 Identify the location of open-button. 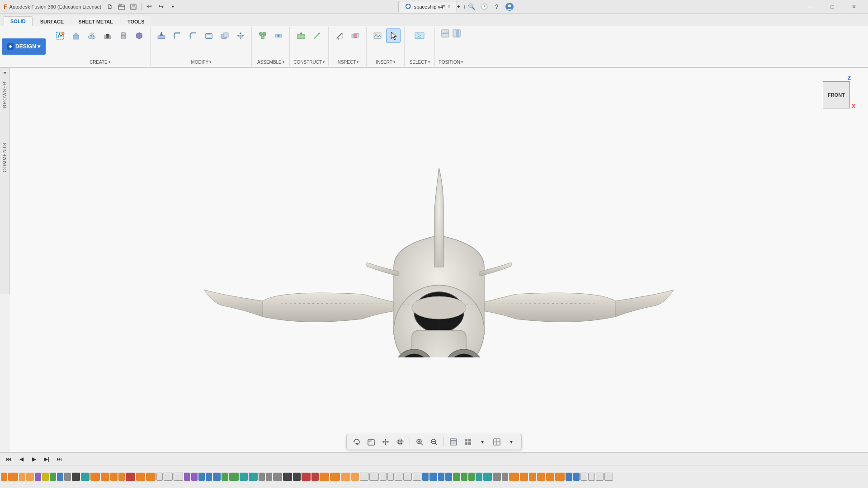
(122, 7).